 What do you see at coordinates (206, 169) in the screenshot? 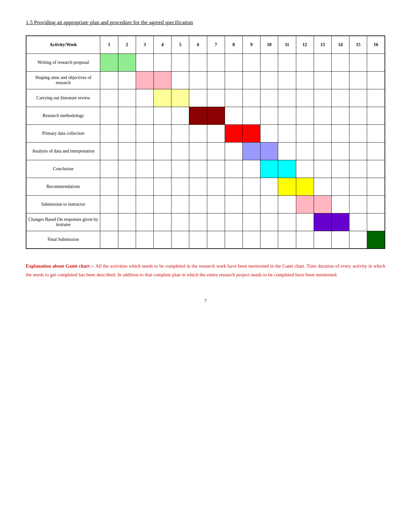
I see `table-row: Conclusion` at bounding box center [206, 169].